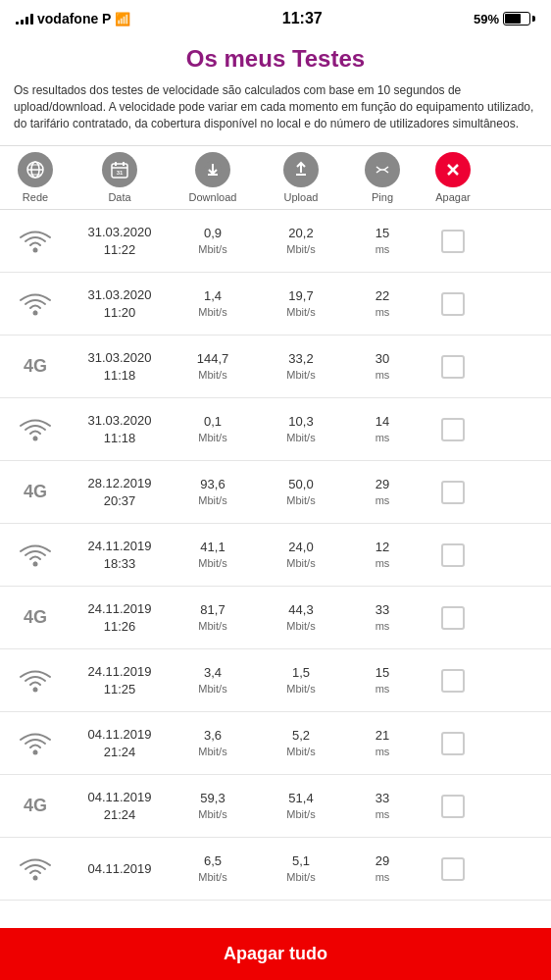 This screenshot has width=551, height=980. I want to click on time-value: 21:24, so click(120, 752).